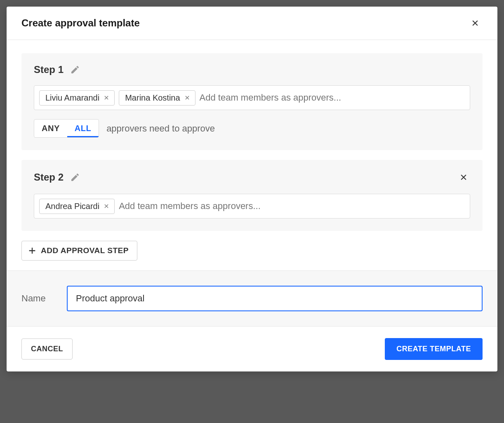 The image size is (504, 423). What do you see at coordinates (252, 129) in the screenshot?
I see `approval-mode-row: ANY ALL approvers need to approve` at bounding box center [252, 129].